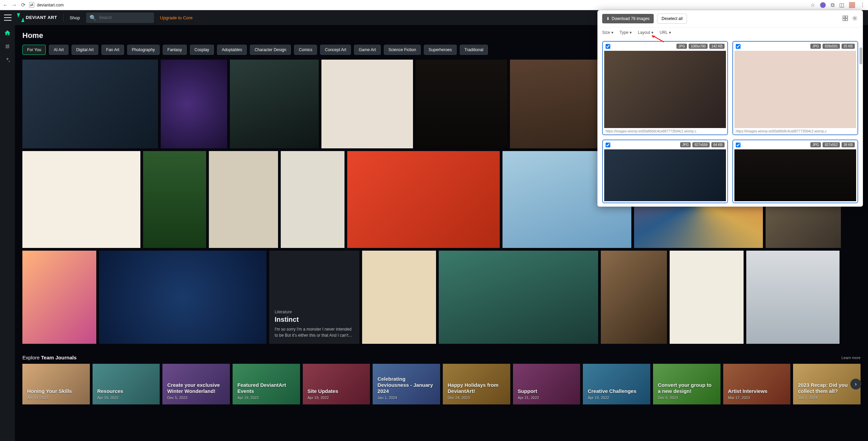  Describe the element at coordinates (305, 50) in the screenshot. I see `tab-comics: Comics` at that location.